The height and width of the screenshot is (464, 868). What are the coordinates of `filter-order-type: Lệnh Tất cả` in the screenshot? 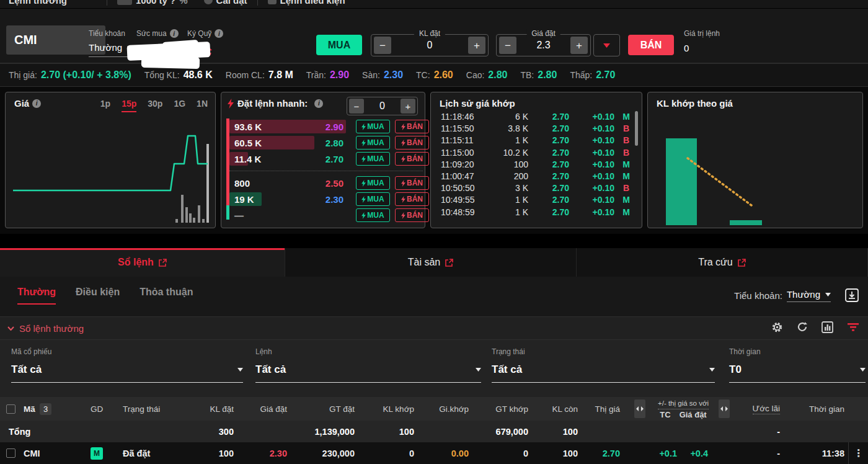 It's located at (368, 365).